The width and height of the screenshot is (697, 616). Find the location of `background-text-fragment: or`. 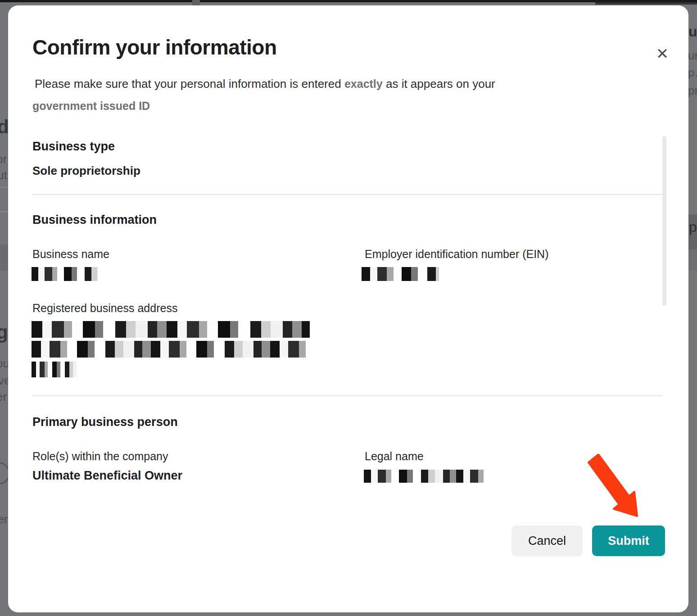

background-text-fragment: or is located at coordinates (4, 159).